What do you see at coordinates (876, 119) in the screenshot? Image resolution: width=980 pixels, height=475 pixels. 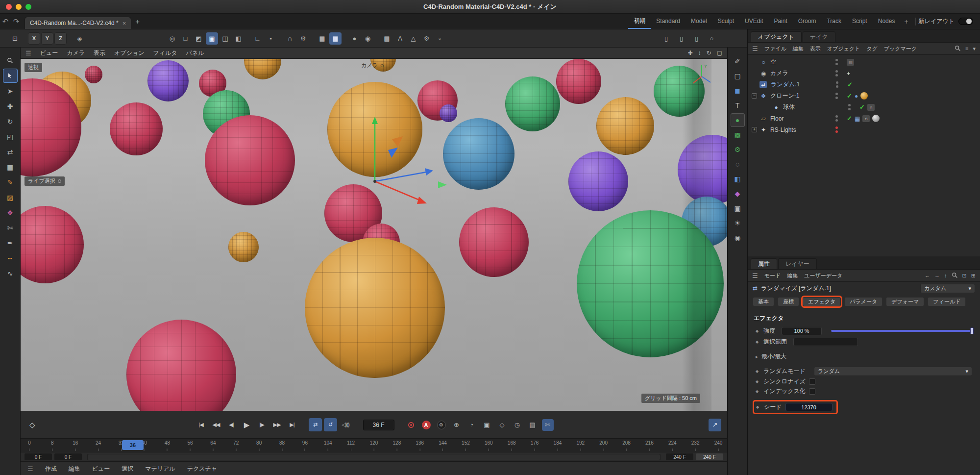 I see `material-tag-icon` at bounding box center [876, 119].